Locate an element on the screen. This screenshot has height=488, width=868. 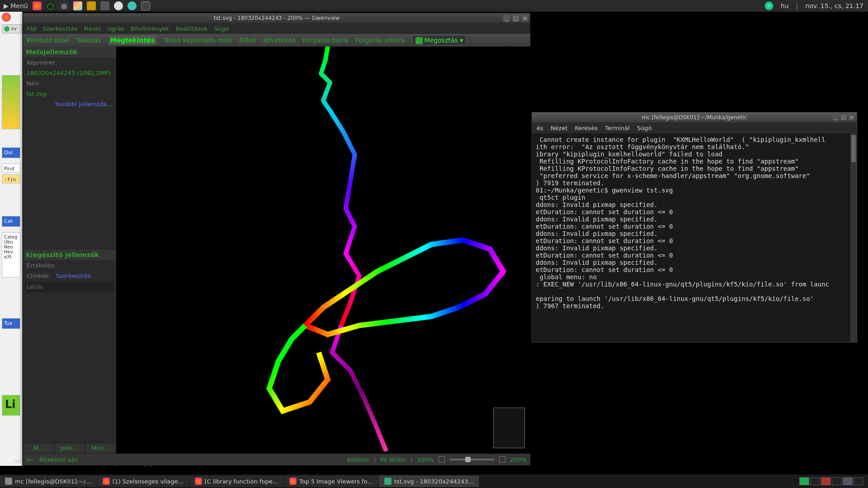
menu-go: Ugrás is located at coordinates (116, 29).